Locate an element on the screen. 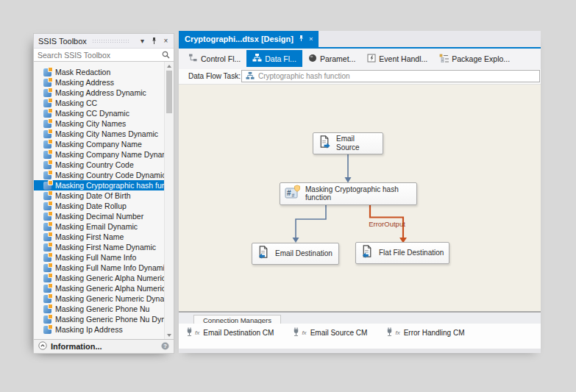 Image resolution: width=576 pixels, height=392 pixels. toolbox-scrollbar is located at coordinates (169, 201).